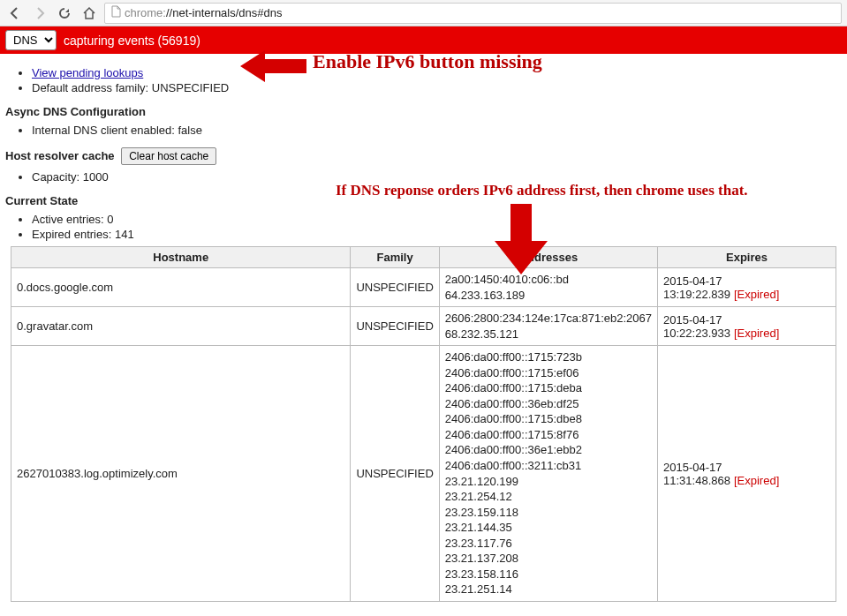 Image resolution: width=847 pixels, height=616 pixels. Describe the element at coordinates (548, 590) in the screenshot. I see `address-line: 23.21.251.14` at that location.